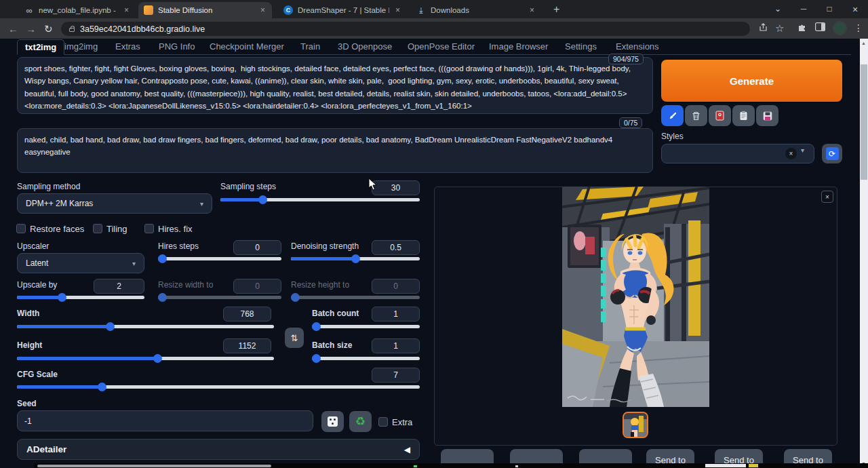 This screenshot has height=468, width=868. Describe the element at coordinates (320, 285) in the screenshot. I see `resize-height-label: Resize height to` at that location.